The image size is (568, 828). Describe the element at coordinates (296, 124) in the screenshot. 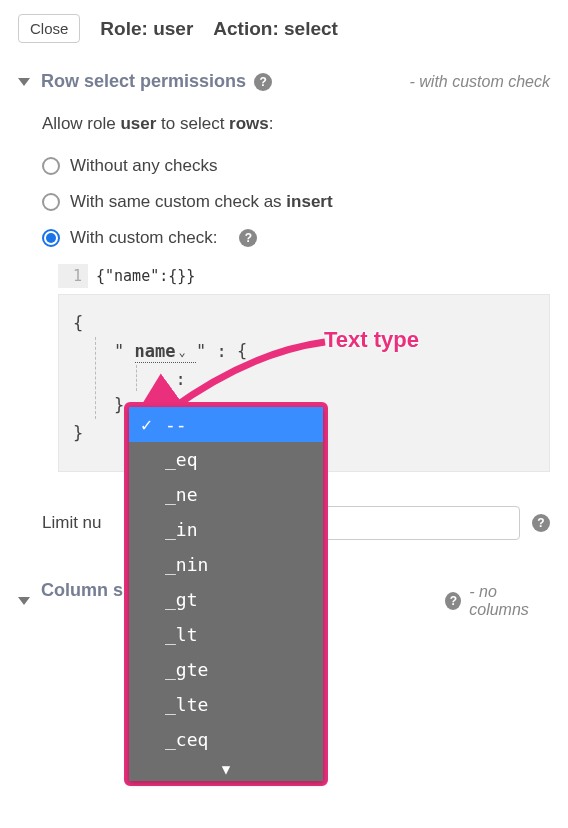

I see `allow-text: Allow role user to select rows:` at that location.